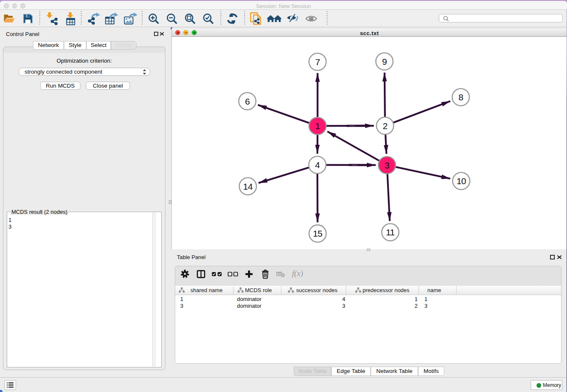 The image size is (567, 392). Describe the element at coordinates (461, 181) in the screenshot. I see `svg-text: 10` at that location.